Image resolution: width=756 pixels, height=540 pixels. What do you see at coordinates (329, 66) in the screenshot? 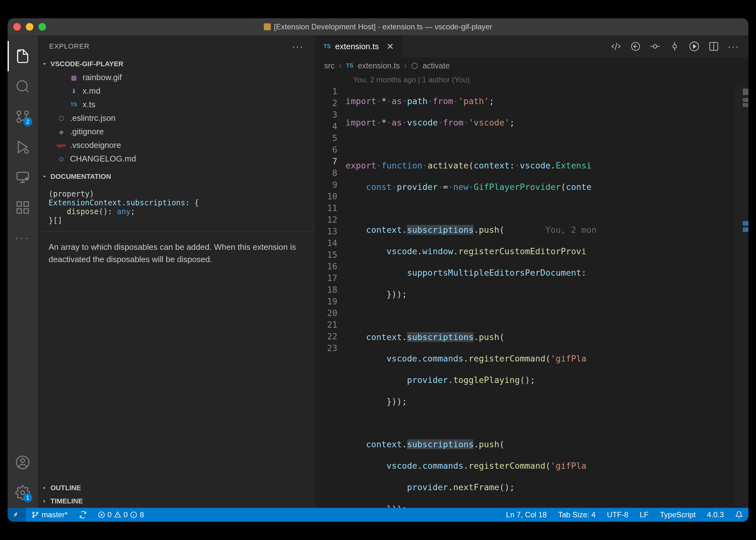
I see `breadcrumb-src: src` at bounding box center [329, 66].